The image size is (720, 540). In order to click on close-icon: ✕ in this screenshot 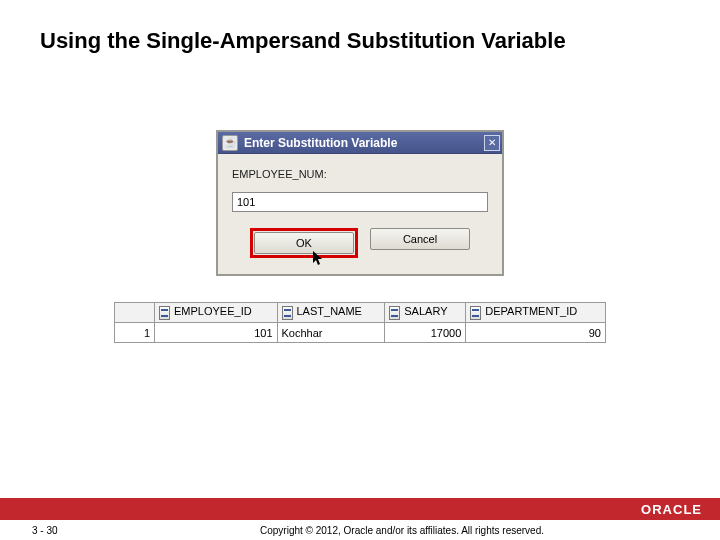, I will do `click(492, 142)`.